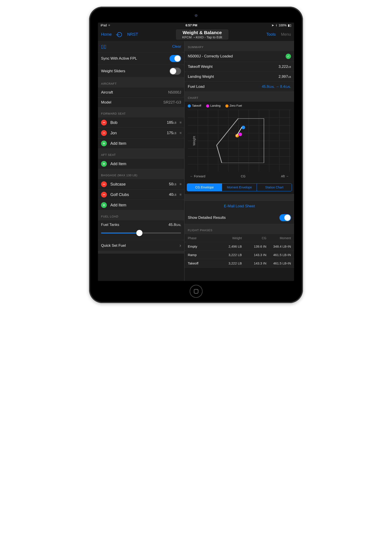 The height and width of the screenshot is (556, 392). Describe the element at coordinates (141, 103) in the screenshot. I see `model-row: Model SR22T-G3` at that location.